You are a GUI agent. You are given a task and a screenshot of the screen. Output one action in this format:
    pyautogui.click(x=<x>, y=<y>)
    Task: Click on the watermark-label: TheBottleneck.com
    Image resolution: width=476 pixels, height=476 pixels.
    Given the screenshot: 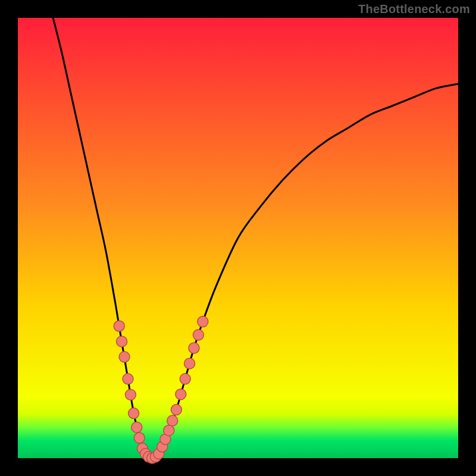 What is the action you would take?
    pyautogui.click(x=414, y=10)
    